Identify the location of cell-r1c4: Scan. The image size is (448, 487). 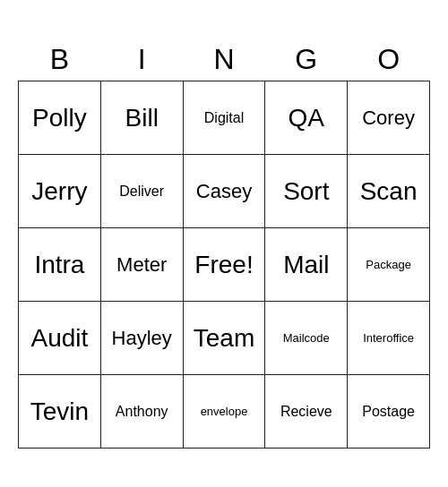
(389, 192).